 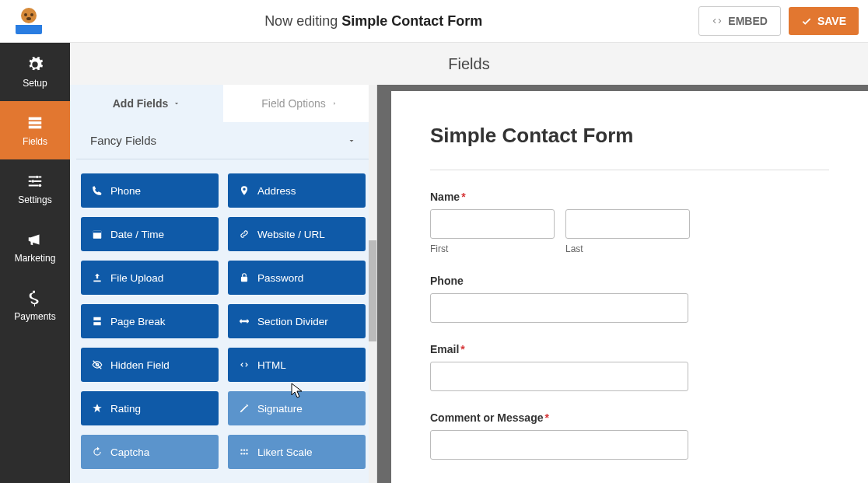 What do you see at coordinates (223, 141) in the screenshot?
I see `field-group-header: Fancy Fields` at bounding box center [223, 141].